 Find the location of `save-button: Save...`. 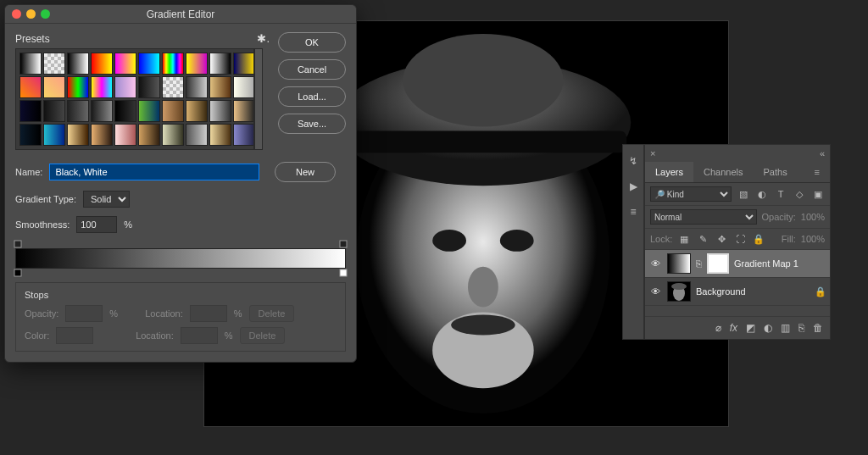

save-button: Save... is located at coordinates (312, 124).